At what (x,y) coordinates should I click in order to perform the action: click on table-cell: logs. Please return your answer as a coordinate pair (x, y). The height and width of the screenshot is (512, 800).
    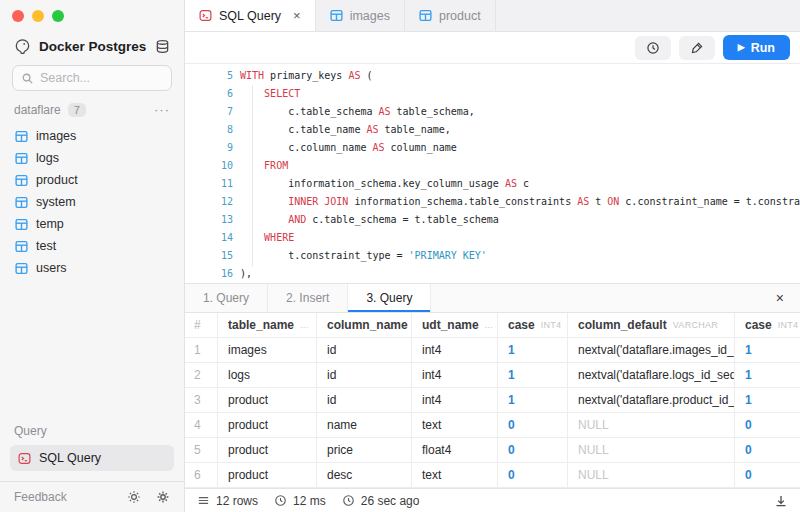
    Looking at the image, I should click on (268, 375).